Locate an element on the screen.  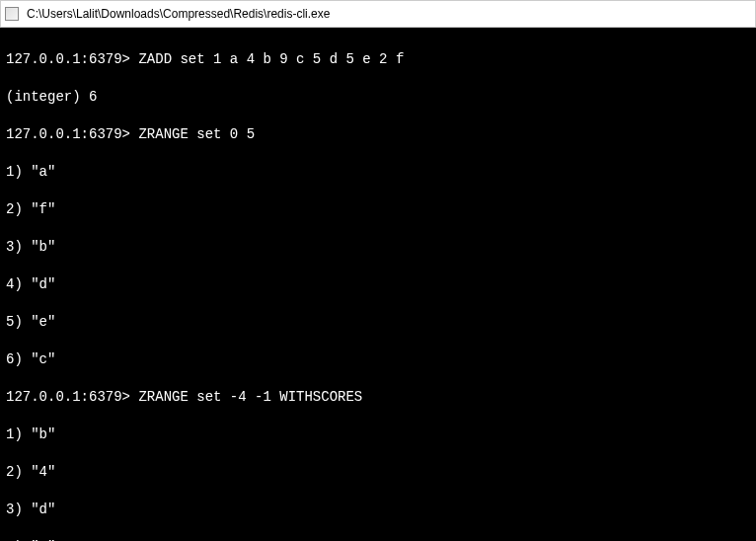
app-icon is located at coordinates (12, 14).